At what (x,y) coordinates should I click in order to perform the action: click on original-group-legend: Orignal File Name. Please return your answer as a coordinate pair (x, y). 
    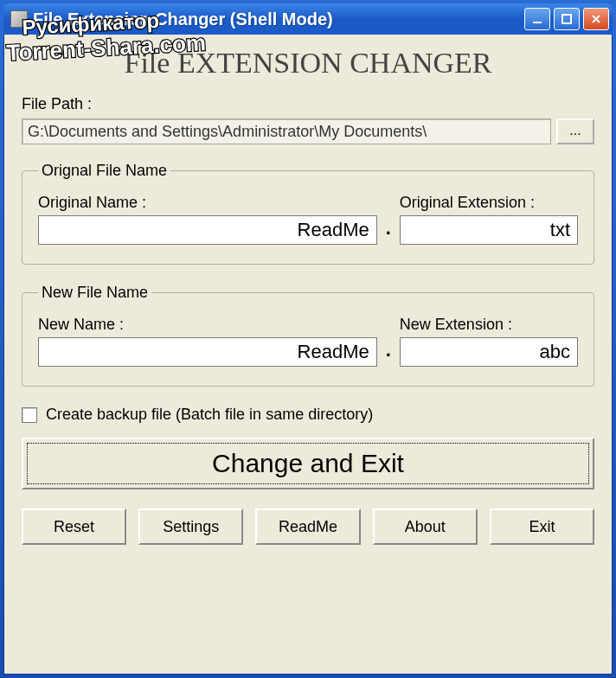
    Looking at the image, I should click on (104, 171).